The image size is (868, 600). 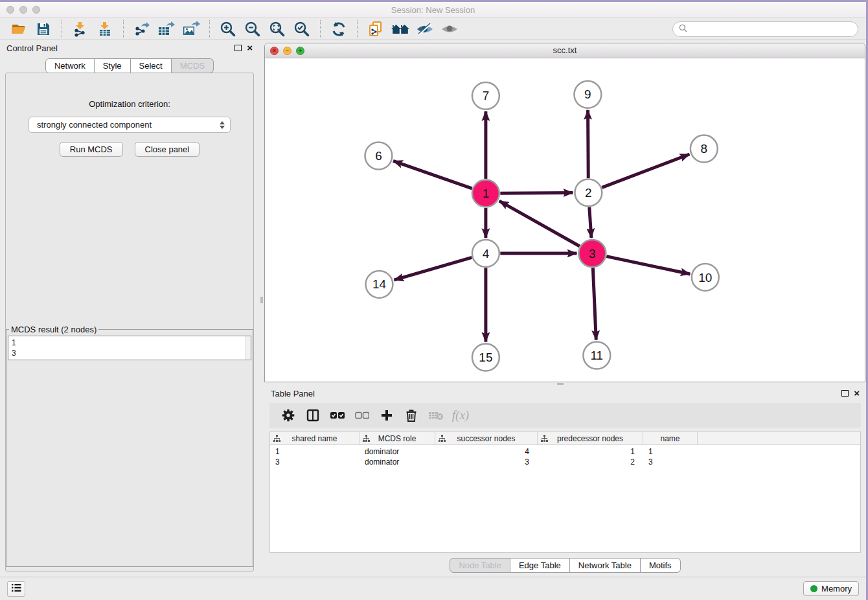 I want to click on column-header-successor-nodes: successor nodes, so click(x=486, y=438).